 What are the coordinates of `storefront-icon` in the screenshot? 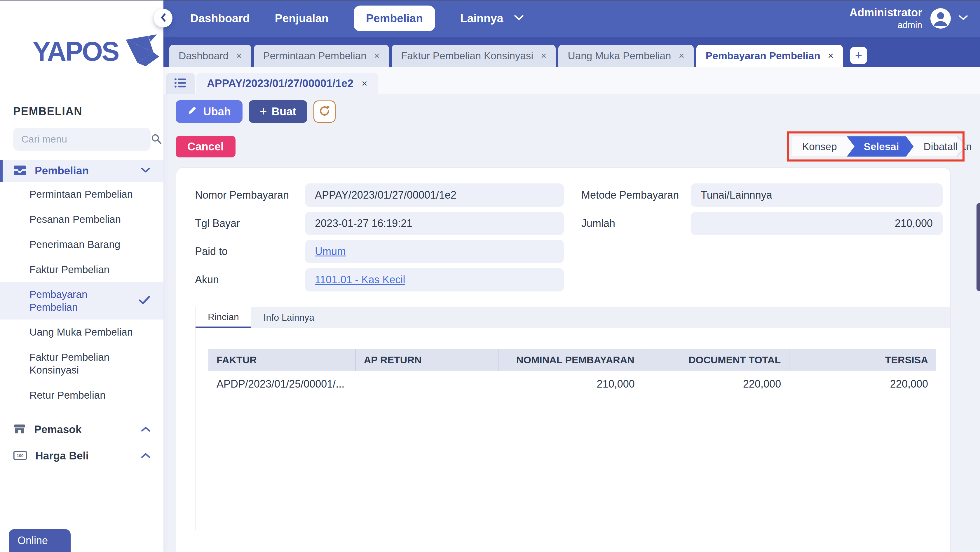 It's located at (20, 429).